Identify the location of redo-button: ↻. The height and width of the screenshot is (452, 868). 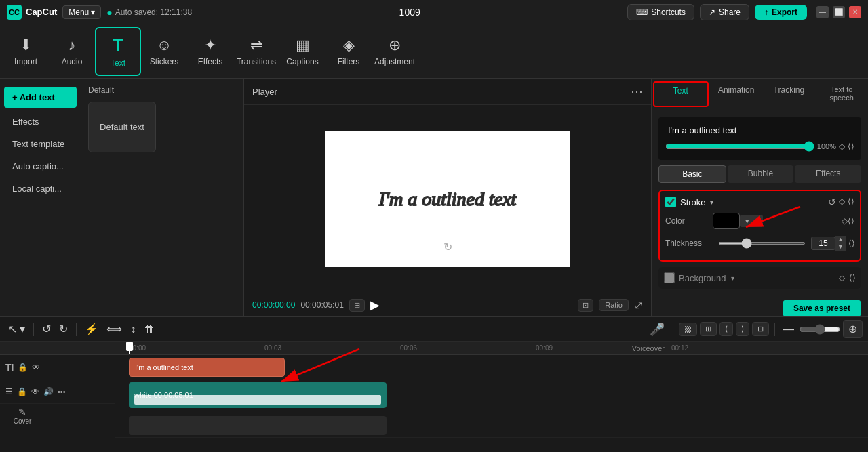
(64, 329).